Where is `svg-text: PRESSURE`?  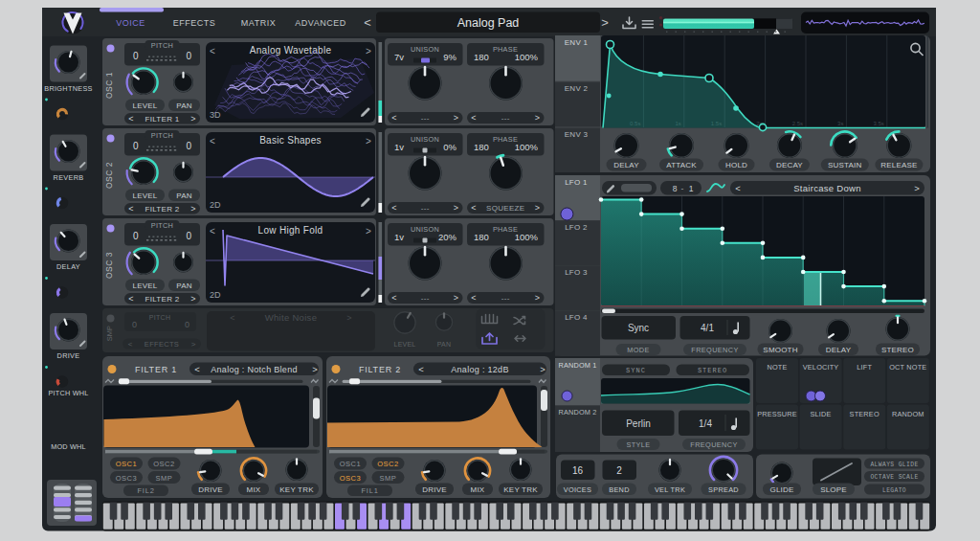 svg-text: PRESSURE is located at coordinates (777, 414).